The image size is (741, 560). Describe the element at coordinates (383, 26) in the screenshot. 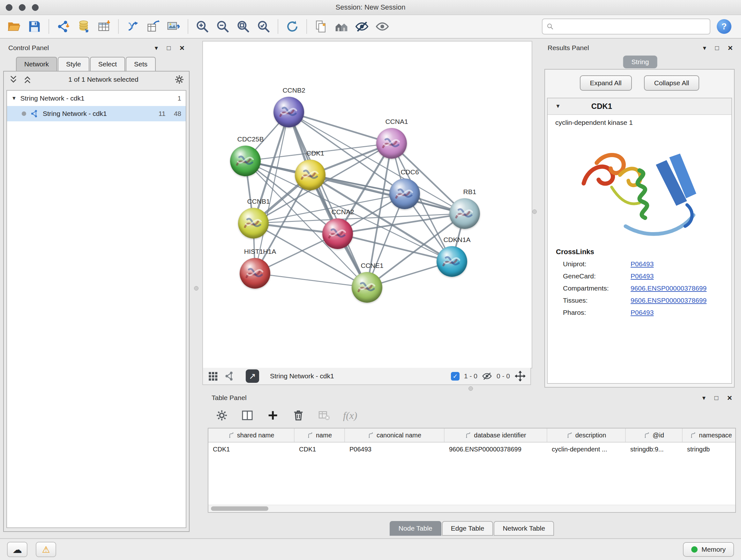

I see `show-all-button` at that location.